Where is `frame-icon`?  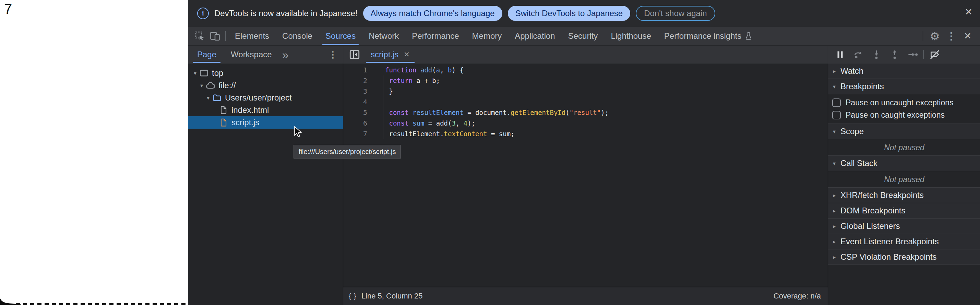
frame-icon is located at coordinates (204, 73).